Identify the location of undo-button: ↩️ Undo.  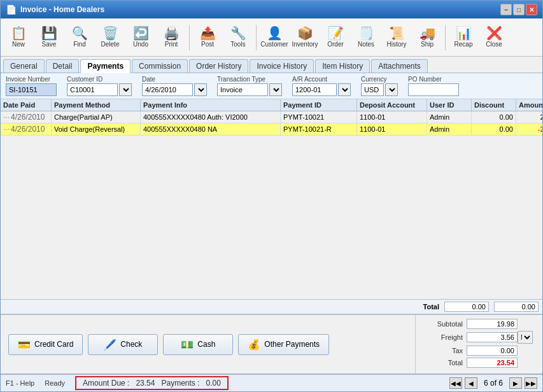
(141, 37).